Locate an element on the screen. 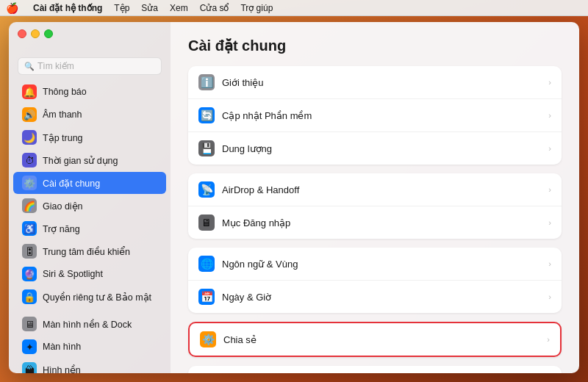  cap-nhat-icon: 🔄 is located at coordinates (207, 115).